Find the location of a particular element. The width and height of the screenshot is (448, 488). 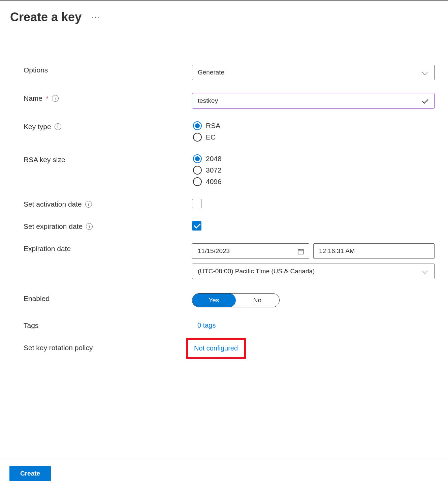

radio-label: 3072 is located at coordinates (214, 170).